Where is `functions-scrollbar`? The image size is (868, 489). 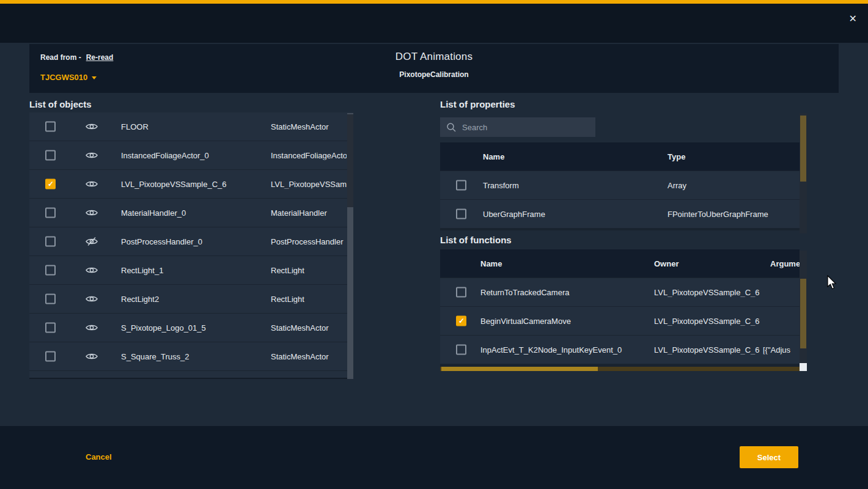 functions-scrollbar is located at coordinates (803, 307).